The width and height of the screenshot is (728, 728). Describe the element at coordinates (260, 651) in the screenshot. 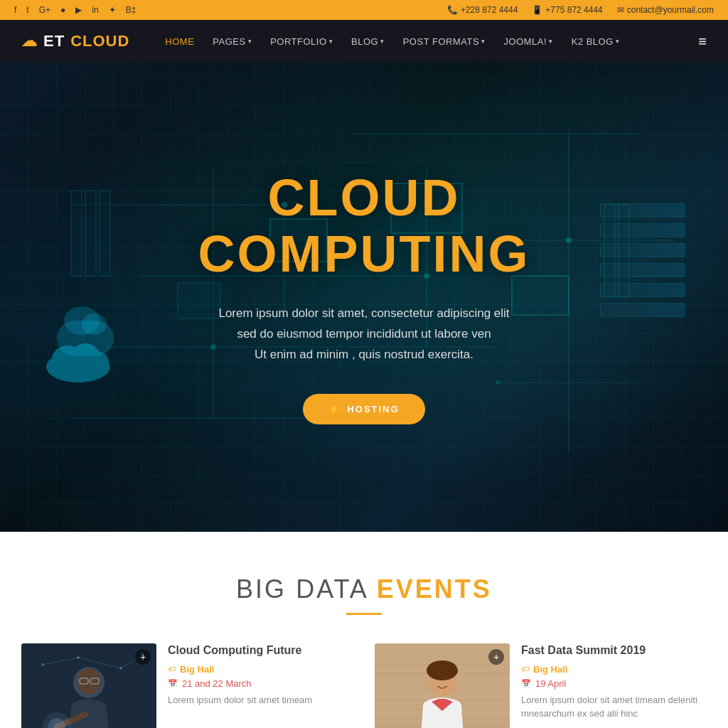

I see `event-title-1: Cloud Computing Future` at that location.